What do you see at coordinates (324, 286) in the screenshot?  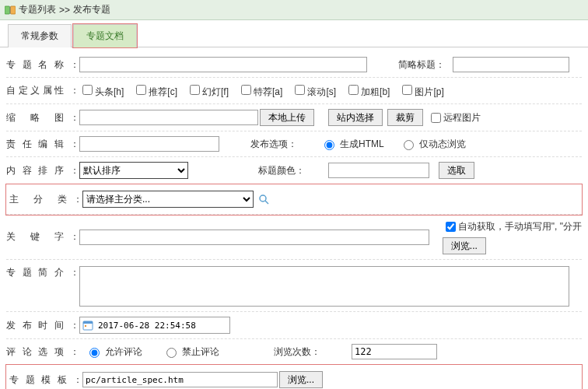 I see `summary-textarea` at bounding box center [324, 286].